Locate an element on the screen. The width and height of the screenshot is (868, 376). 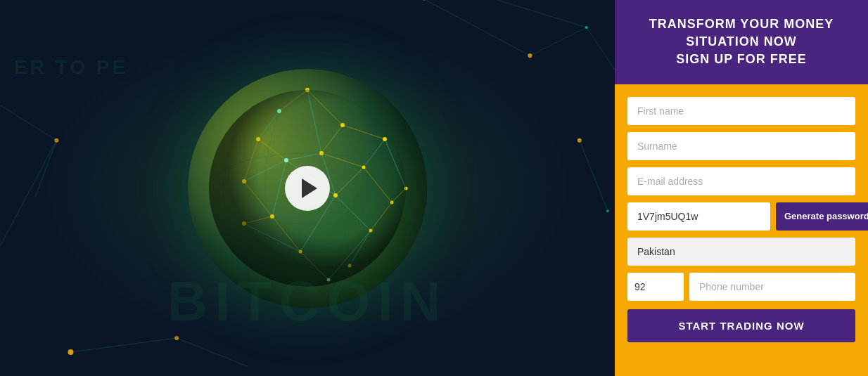
phone-number-input is located at coordinates (772, 287).